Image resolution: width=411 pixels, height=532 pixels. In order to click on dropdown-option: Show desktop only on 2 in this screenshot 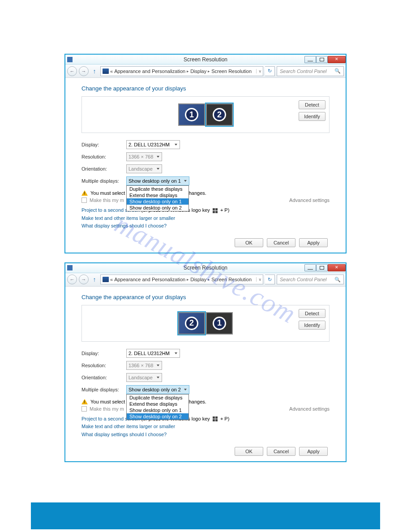, I will do `click(158, 208)`.